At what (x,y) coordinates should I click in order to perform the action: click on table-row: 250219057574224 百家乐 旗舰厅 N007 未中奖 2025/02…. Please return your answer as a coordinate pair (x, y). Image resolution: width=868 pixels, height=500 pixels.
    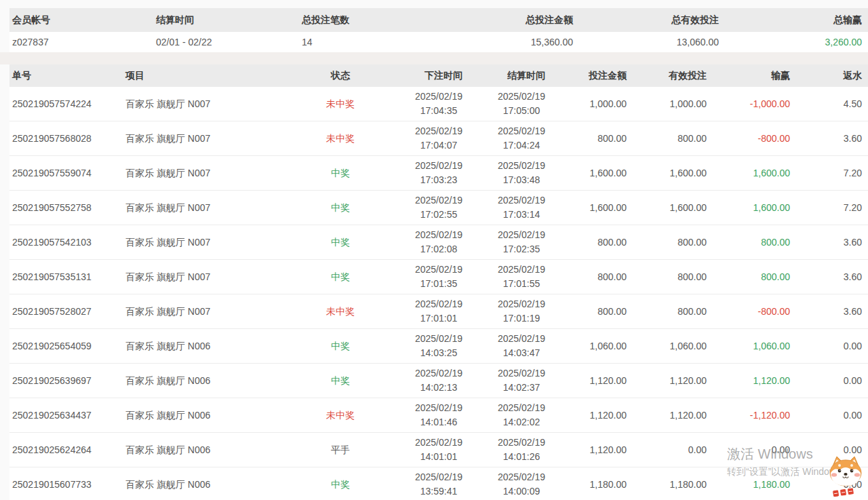
    Looking at the image, I should click on (439, 104).